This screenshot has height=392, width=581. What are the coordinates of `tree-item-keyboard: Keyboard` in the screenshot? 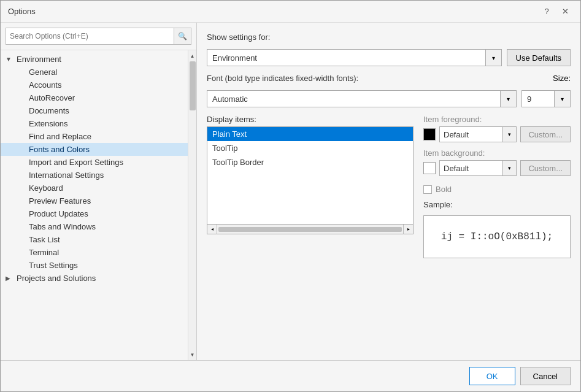 It's located at (94, 188).